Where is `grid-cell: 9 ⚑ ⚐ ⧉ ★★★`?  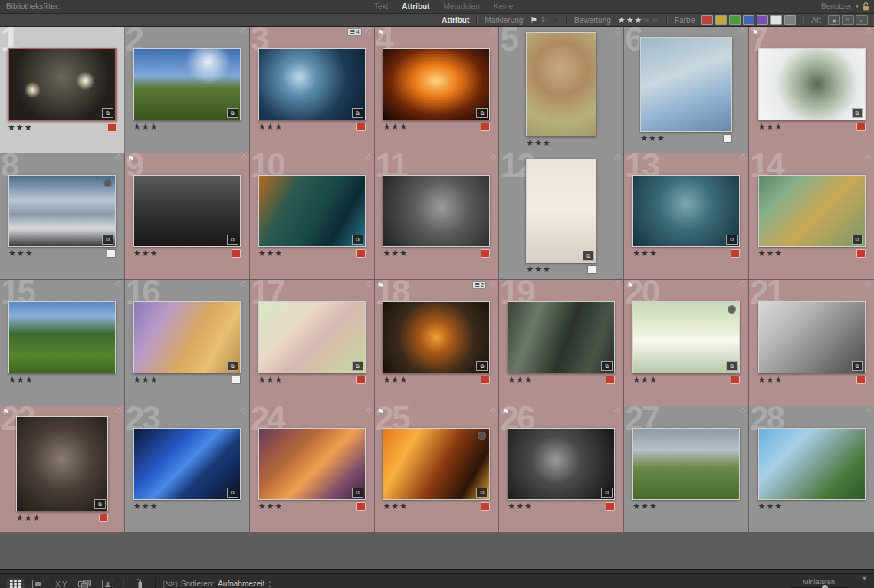
grid-cell: 9 ⚑ ⚐ ⧉ ★★★ is located at coordinates (187, 216).